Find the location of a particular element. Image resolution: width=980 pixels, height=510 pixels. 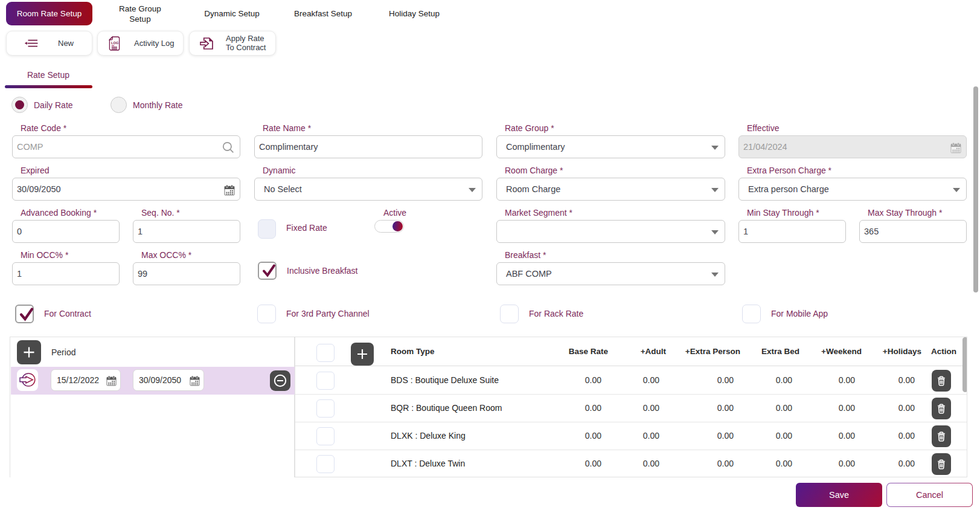

svg-text: LOG is located at coordinates (115, 42).